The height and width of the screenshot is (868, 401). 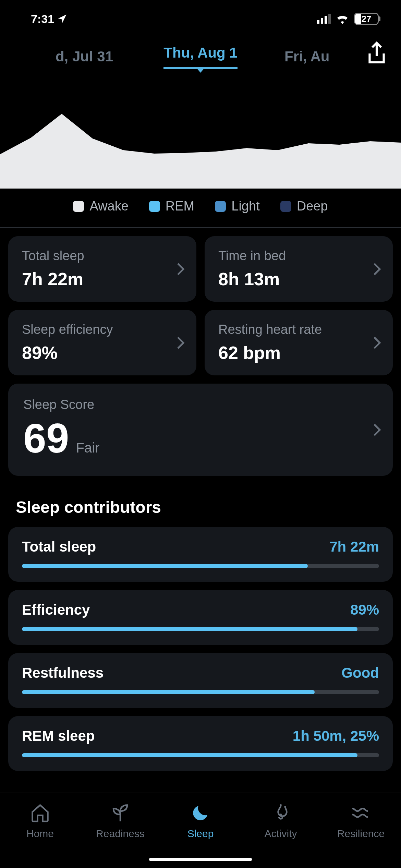 What do you see at coordinates (200, 859) in the screenshot?
I see `home-indicator` at bounding box center [200, 859].